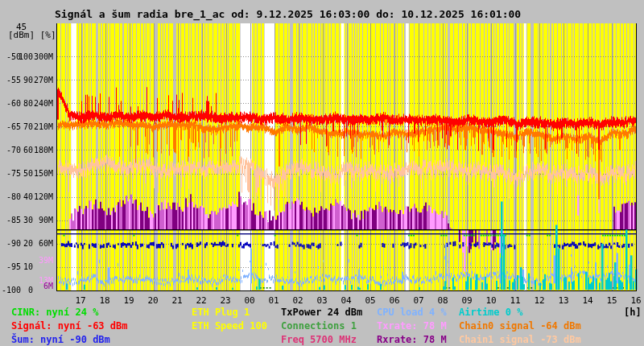  What do you see at coordinates (564, 301) in the screenshot?
I see `x-axis-hour-label: 13` at bounding box center [564, 301].